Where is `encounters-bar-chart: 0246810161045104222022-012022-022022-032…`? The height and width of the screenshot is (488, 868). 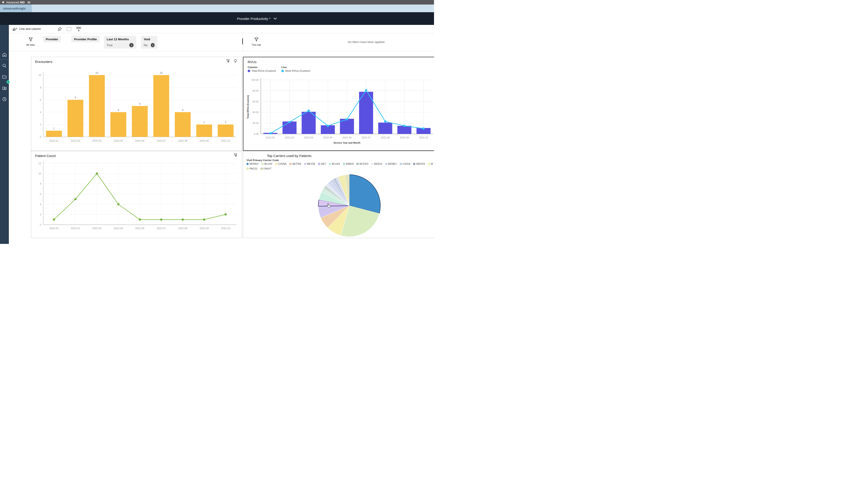 encounters-bar-chart: 0246810161045104222022-012022-022022-032… is located at coordinates (137, 104).